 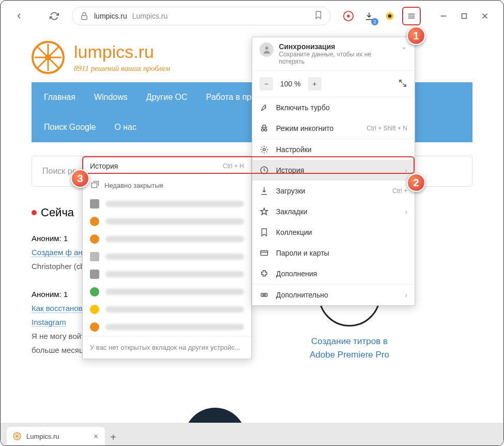 What do you see at coordinates (264, 128) in the screenshot?
I see `incognito-icon` at bounding box center [264, 128].